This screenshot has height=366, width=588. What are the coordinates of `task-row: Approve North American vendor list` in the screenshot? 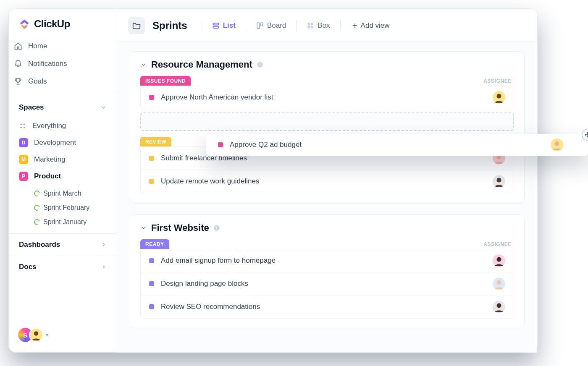 It's located at (327, 97).